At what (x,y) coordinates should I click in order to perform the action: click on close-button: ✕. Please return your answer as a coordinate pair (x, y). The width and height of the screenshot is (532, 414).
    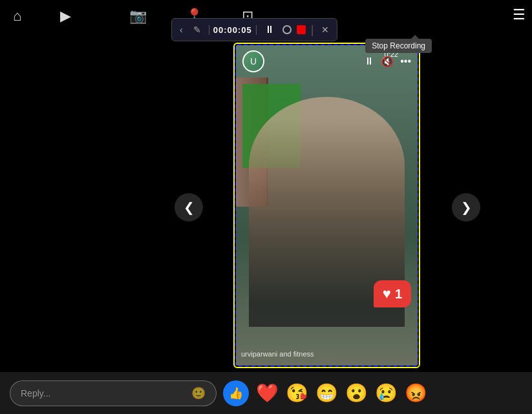
    Looking at the image, I should click on (325, 30).